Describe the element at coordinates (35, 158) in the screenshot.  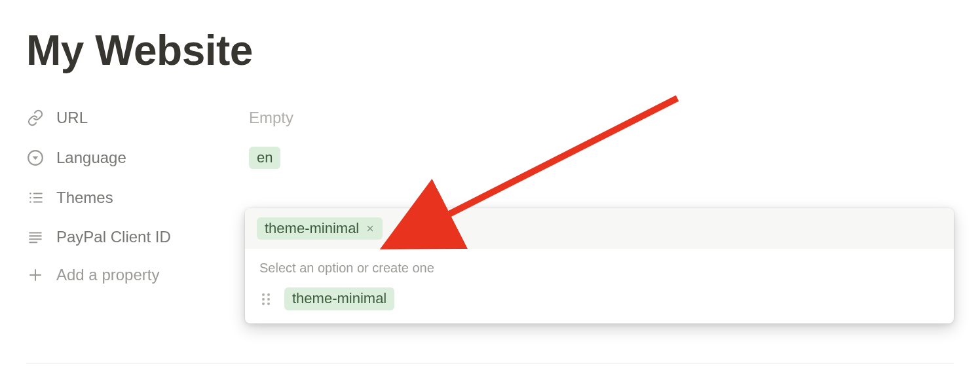
I see `select-icon` at that location.